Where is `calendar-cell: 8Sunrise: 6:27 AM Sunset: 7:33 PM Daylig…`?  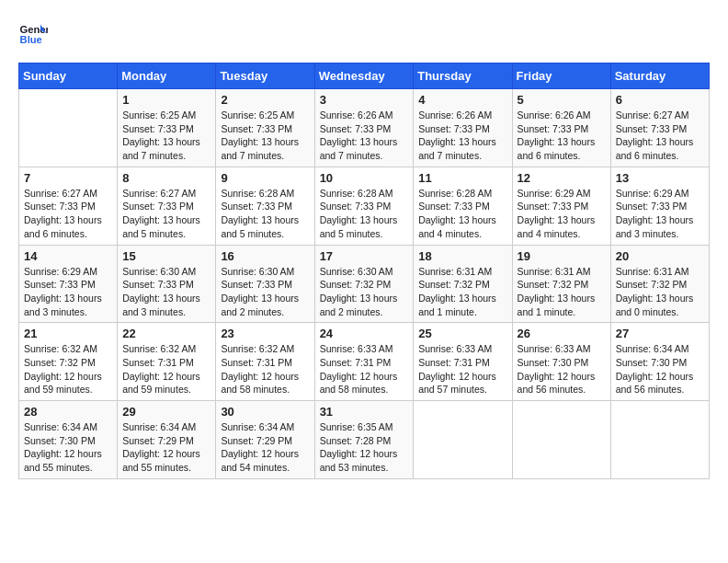
calendar-cell: 8Sunrise: 6:27 AM Sunset: 7:33 PM Daylig… is located at coordinates (167, 206).